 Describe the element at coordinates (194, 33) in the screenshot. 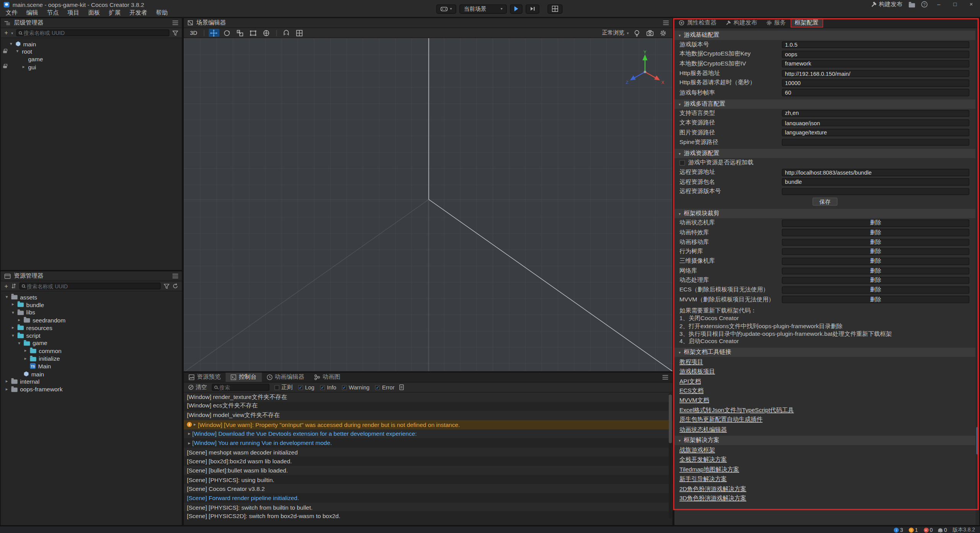

I see `mode-3d-button: 3D` at that location.